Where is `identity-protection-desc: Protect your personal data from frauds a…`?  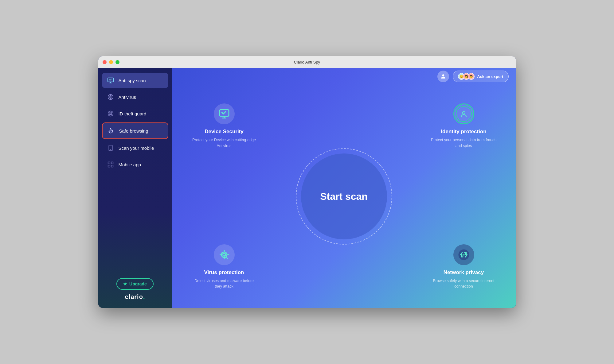 identity-protection-desc: Protect your personal data from frauds a… is located at coordinates (464, 143).